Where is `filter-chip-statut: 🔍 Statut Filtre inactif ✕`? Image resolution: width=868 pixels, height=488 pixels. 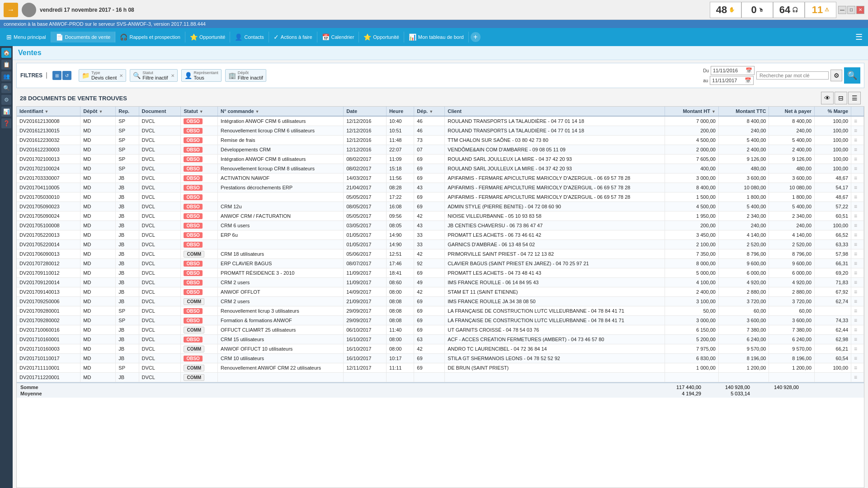
filter-chip-statut: 🔍 Statut Filtre inactif ✕ is located at coordinates (154, 75).